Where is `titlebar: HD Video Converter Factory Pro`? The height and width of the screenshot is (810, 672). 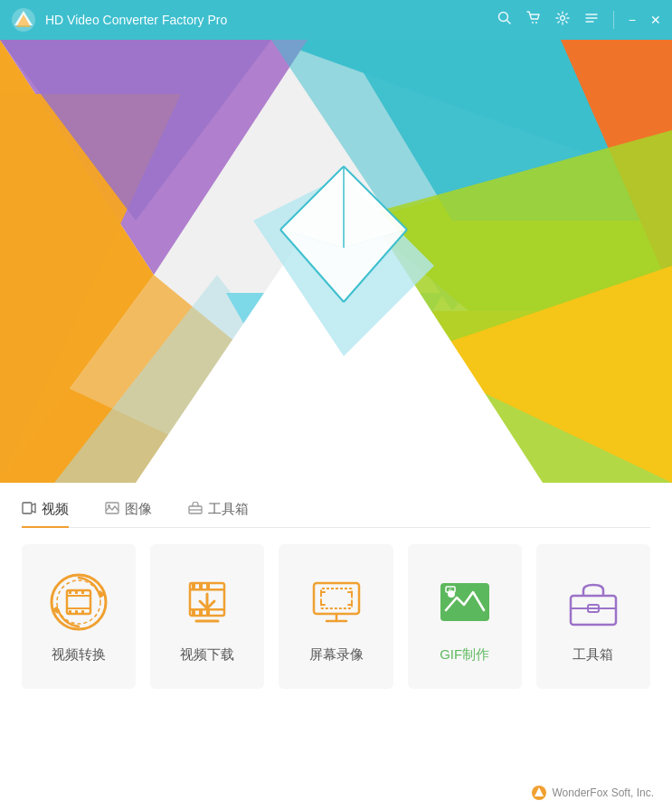
titlebar: HD Video Converter Factory Pro is located at coordinates (336, 20).